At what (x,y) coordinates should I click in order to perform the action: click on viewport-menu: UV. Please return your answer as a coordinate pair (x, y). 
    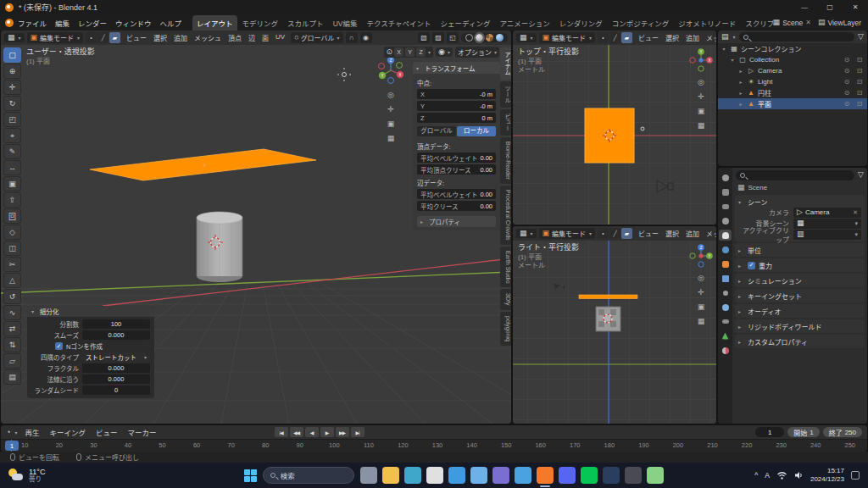
    Looking at the image, I should click on (280, 37).